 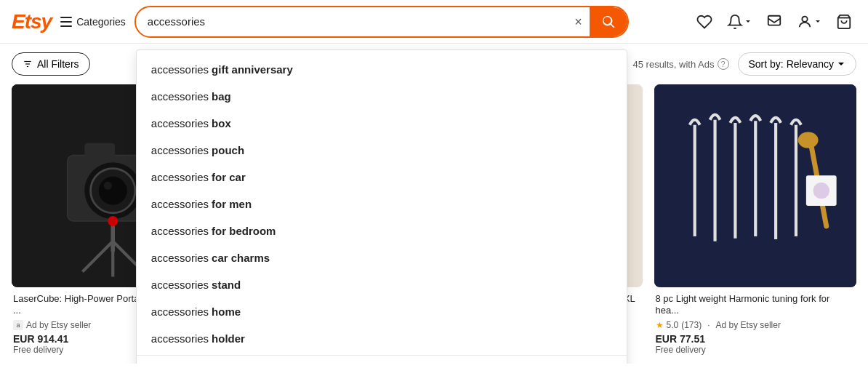 What do you see at coordinates (774, 22) in the screenshot?
I see `message-icon` at bounding box center [774, 22].